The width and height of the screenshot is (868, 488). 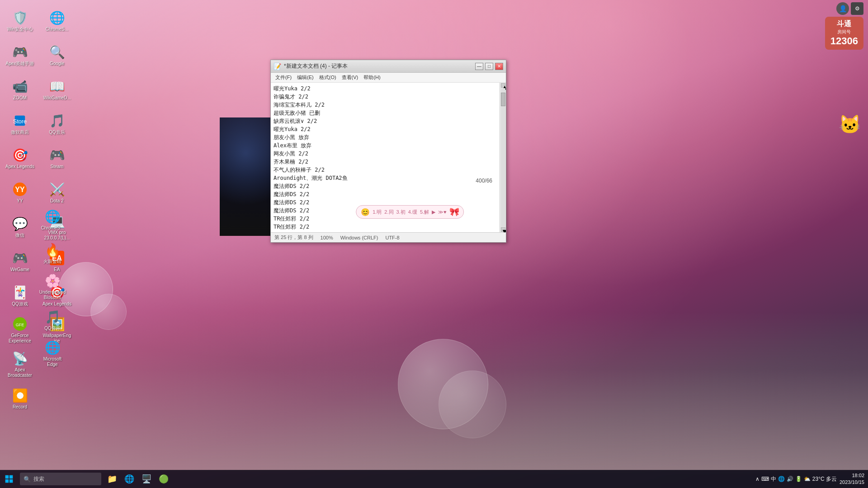 What do you see at coordinates (328, 78) in the screenshot?
I see `menu-format: 格式(O)` at bounding box center [328, 78].